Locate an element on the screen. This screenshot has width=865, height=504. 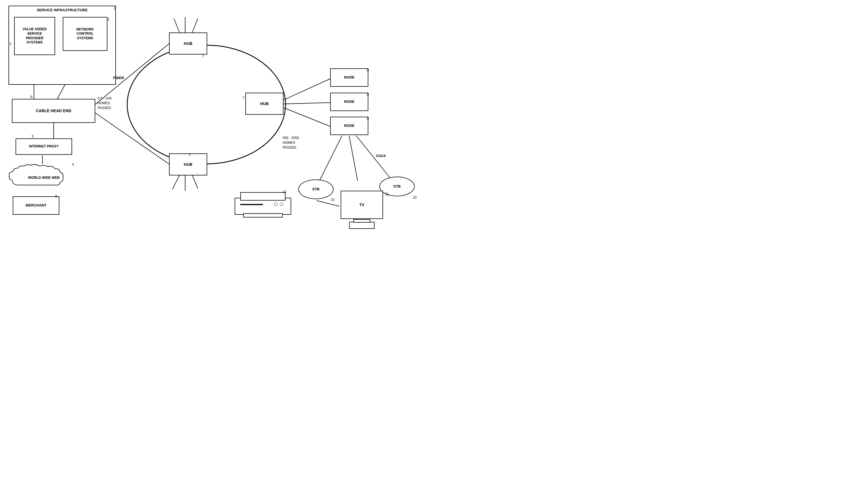
num-10b: 10 is located at coordinates (415, 198).